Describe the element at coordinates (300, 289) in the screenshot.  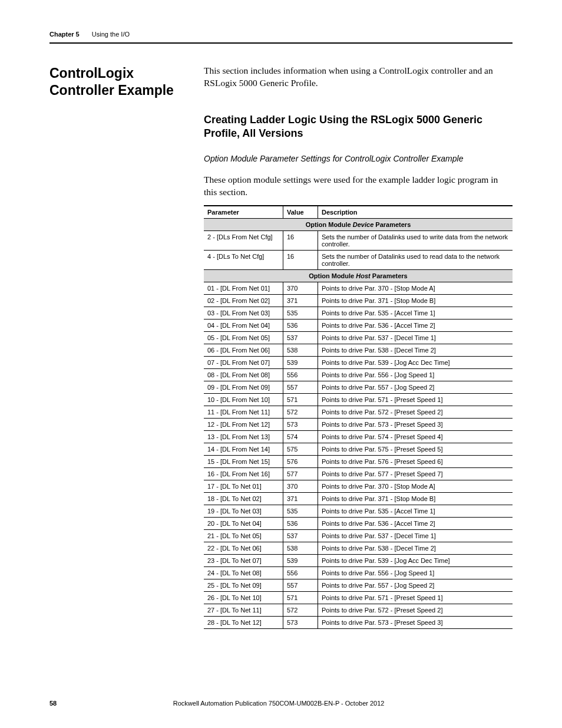
I see `table-cell-value: 370` at that location.